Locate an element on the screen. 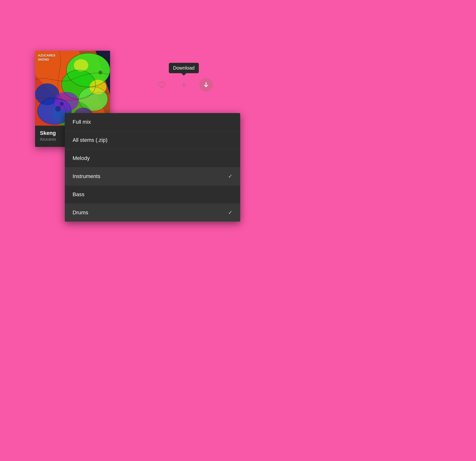 The image size is (476, 461). actions-area: Download is located at coordinates (184, 77).